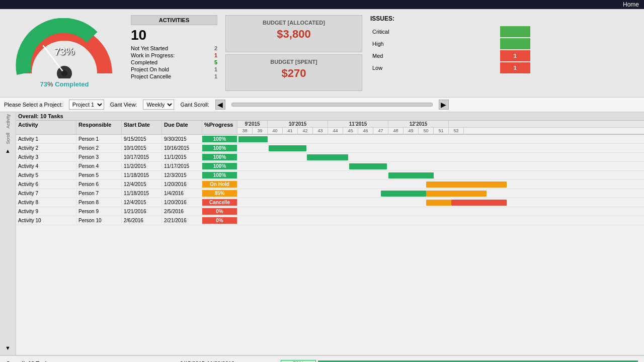 This screenshot has height=362, width=644. Describe the element at coordinates (220, 105) in the screenshot. I see `scroll-left-button: ◀` at that location.